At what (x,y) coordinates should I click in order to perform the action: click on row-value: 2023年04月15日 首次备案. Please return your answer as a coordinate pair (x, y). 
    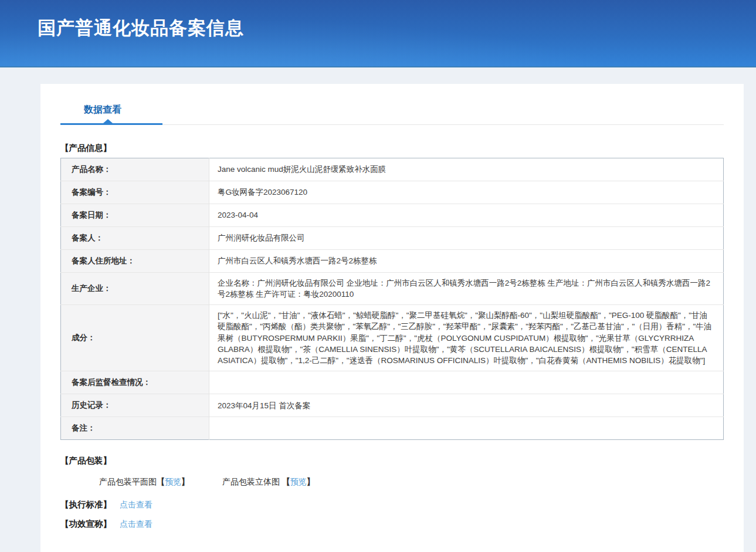
    Looking at the image, I should click on (467, 406).